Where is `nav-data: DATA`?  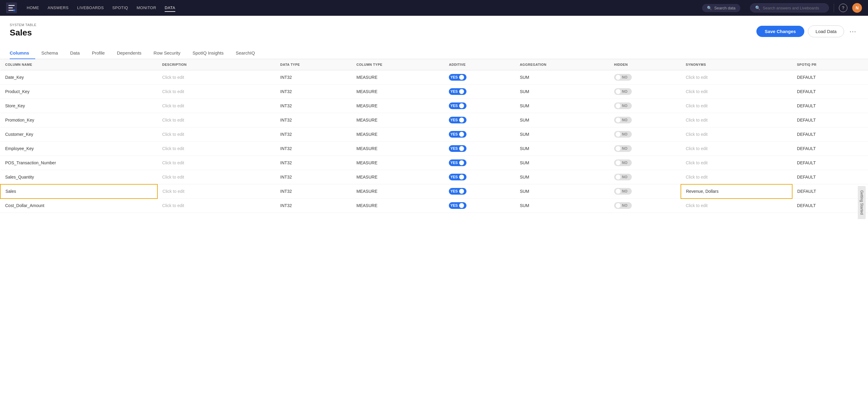
nav-data: DATA is located at coordinates (170, 8).